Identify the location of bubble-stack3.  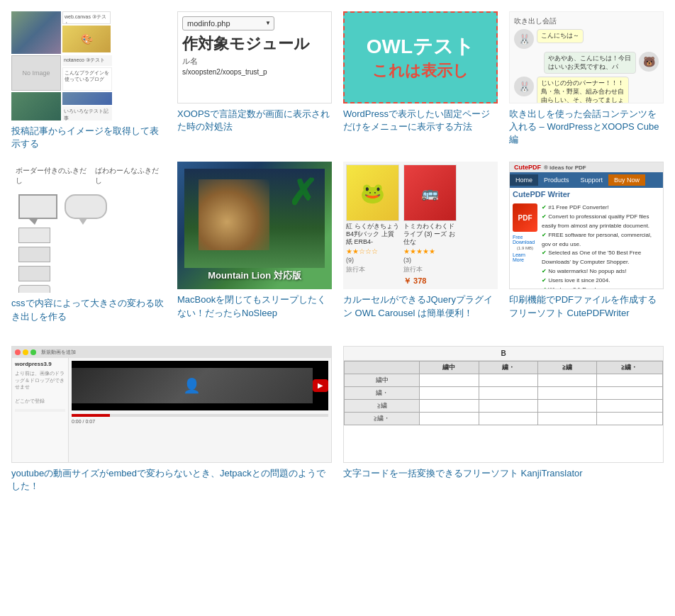
(89, 274).